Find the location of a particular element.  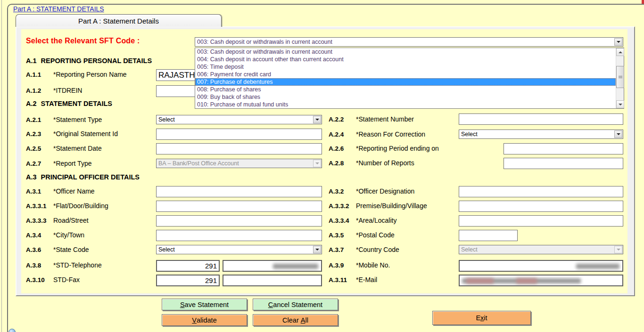

field-id: A.2.3 is located at coordinates (33, 134).